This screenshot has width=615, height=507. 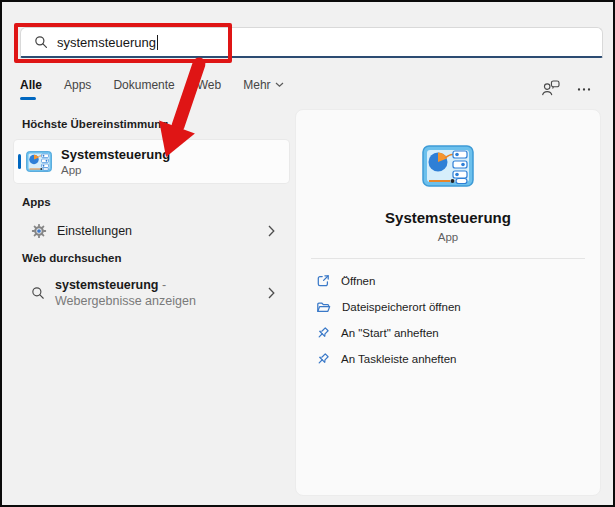 I want to click on topbar-icons, so click(x=566, y=88).